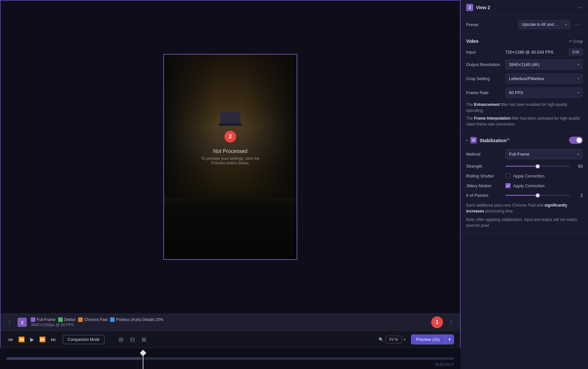 Image resolution: width=588 pixels, height=369 pixels. Describe the element at coordinates (508, 139) in the screenshot. I see `ai-badge: AI` at that location.